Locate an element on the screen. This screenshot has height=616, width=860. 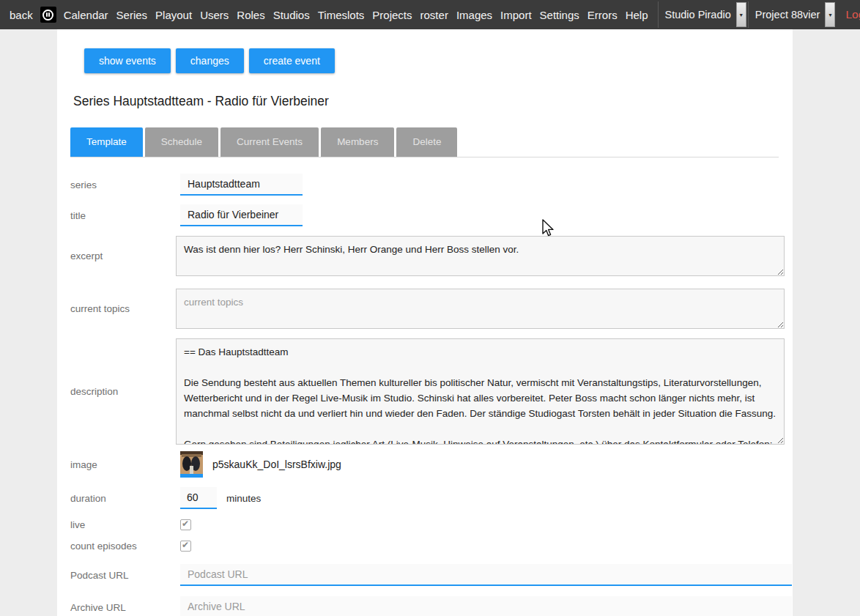
podcast-url-input is located at coordinates (486, 575).